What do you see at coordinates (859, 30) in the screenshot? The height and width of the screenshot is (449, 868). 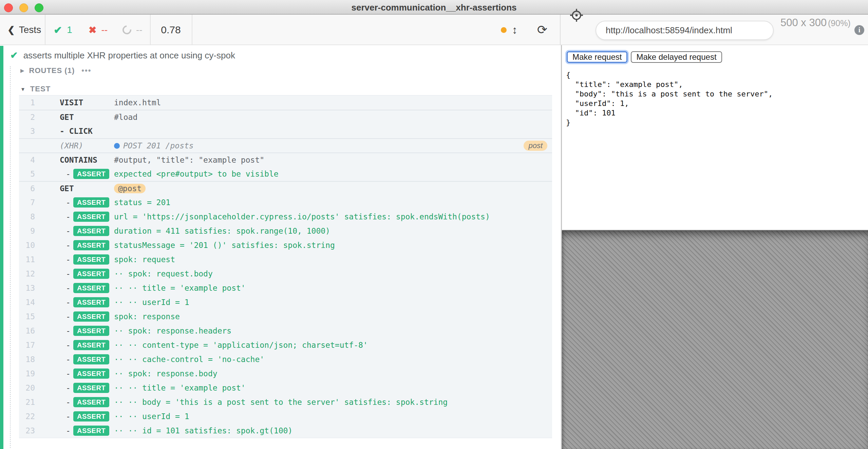 I see `info-icon: i` at bounding box center [859, 30].